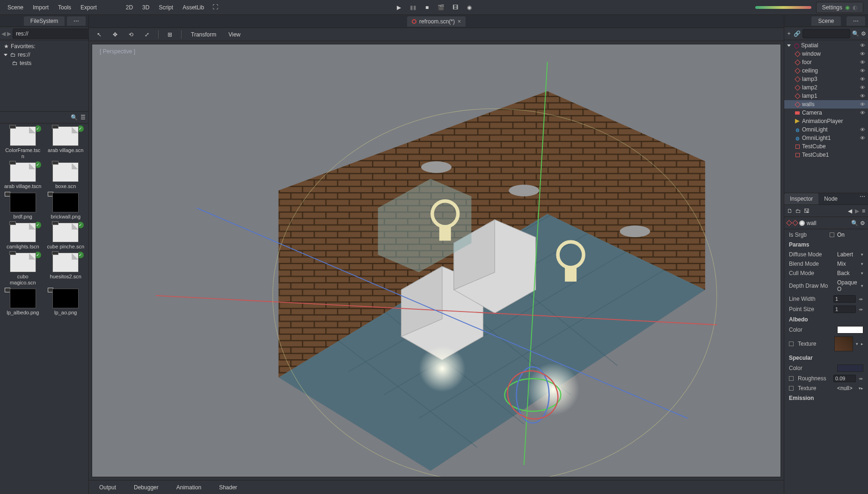  What do you see at coordinates (862, 196) in the screenshot?
I see `dock-menu-icon: ⋯` at bounding box center [862, 196].